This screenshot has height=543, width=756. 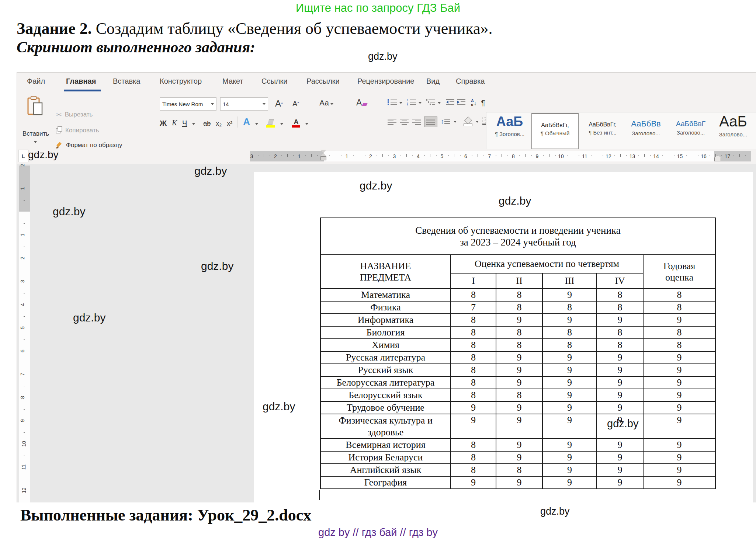 What do you see at coordinates (126, 81) in the screenshot?
I see `tab-Вставка: Вставка` at bounding box center [126, 81].